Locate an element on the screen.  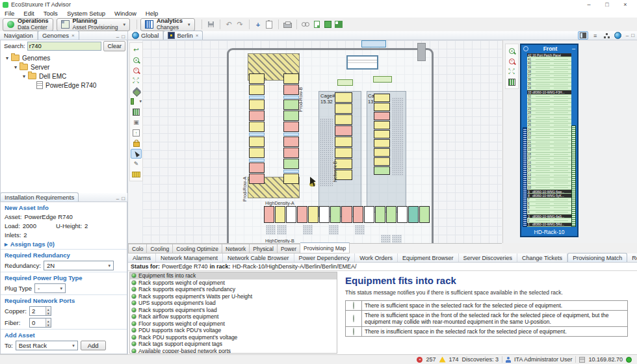
tab-navigation: Navigation is located at coordinates (19, 35).